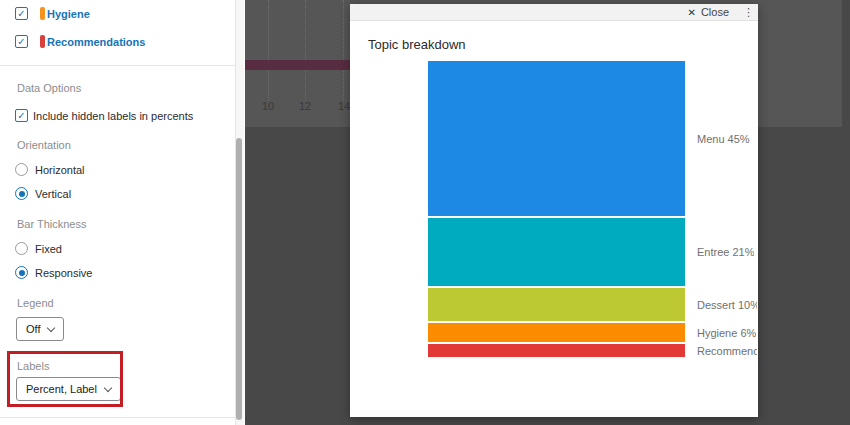  I want to click on radio-responsive-row: Responsive, so click(54, 272).